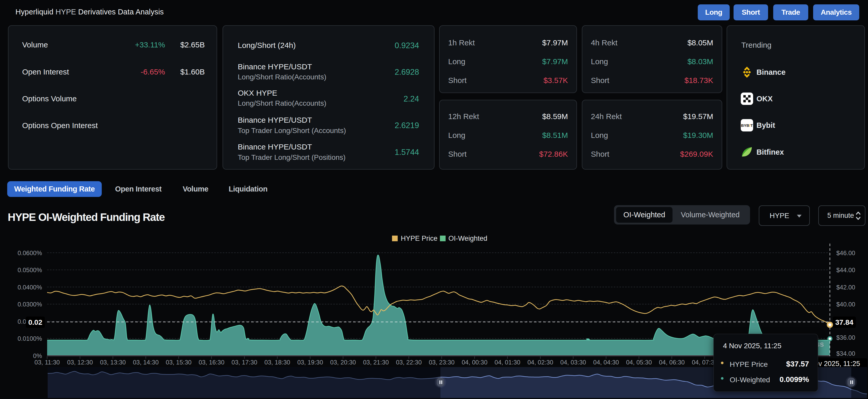  I want to click on svg-text: 0%, so click(38, 356).